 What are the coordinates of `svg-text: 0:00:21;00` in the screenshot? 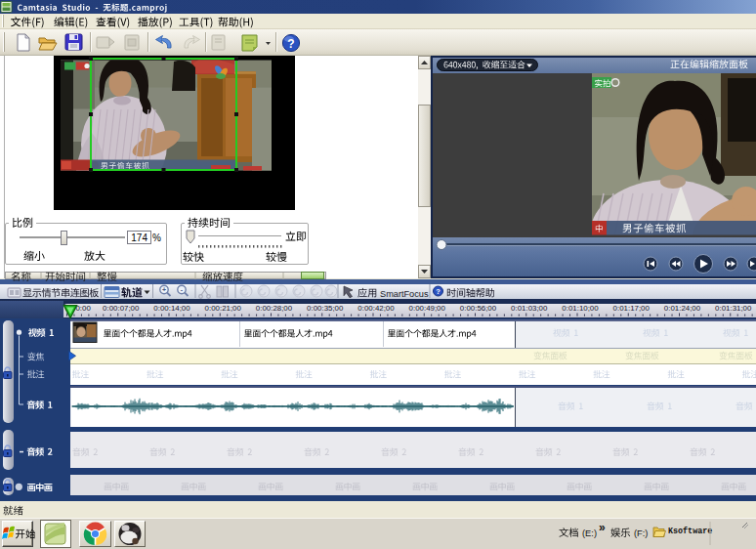 It's located at (224, 309).